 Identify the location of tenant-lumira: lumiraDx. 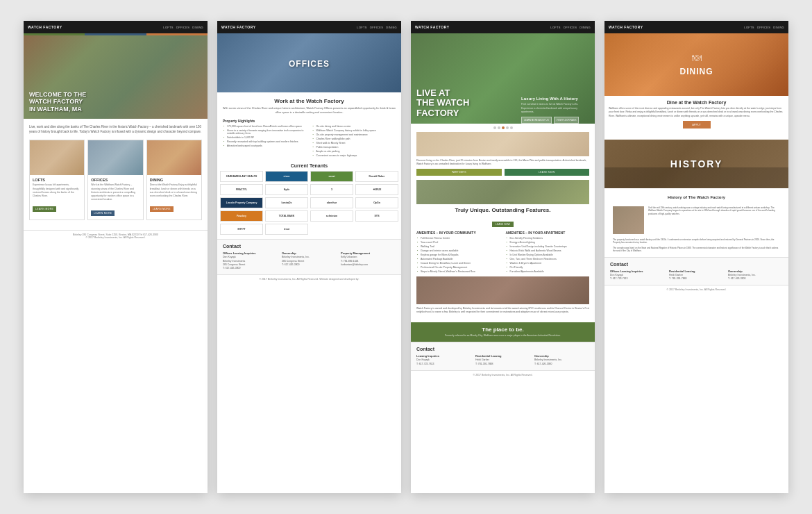
(287, 203).